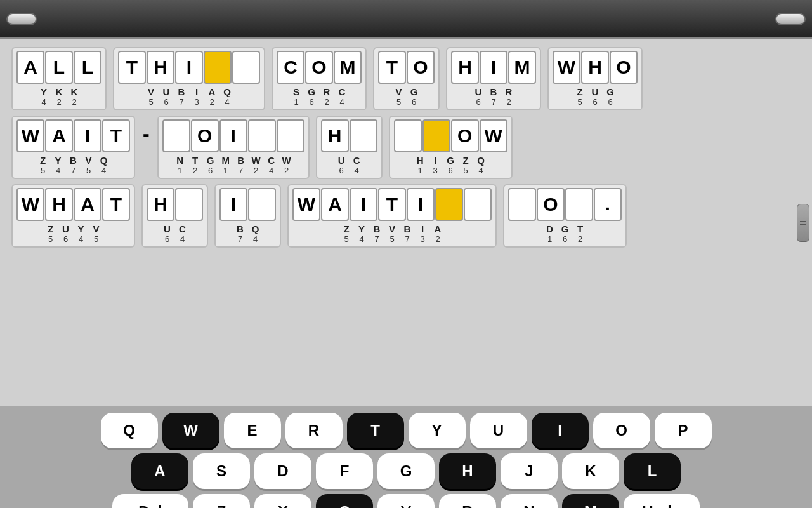 The width and height of the screenshot is (812, 508). What do you see at coordinates (221, 471) in the screenshot?
I see `key-s: S` at bounding box center [221, 471].